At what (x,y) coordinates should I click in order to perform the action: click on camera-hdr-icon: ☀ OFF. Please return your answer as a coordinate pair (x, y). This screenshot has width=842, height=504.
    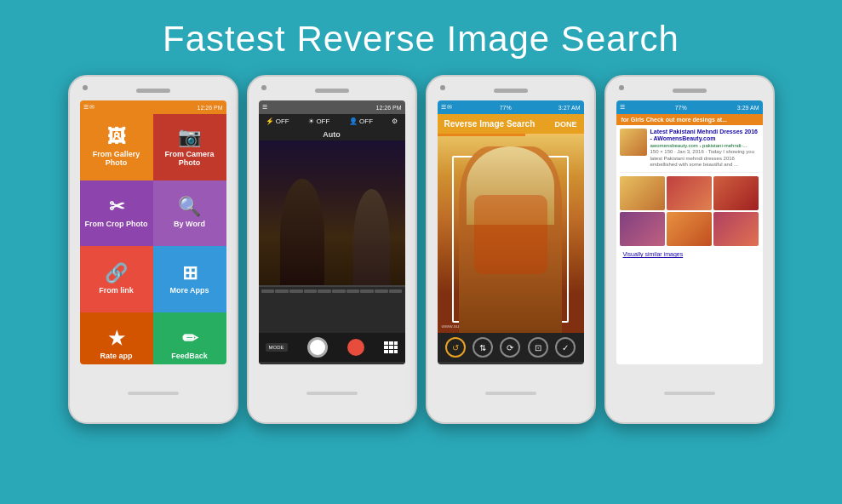
    Looking at the image, I should click on (318, 121).